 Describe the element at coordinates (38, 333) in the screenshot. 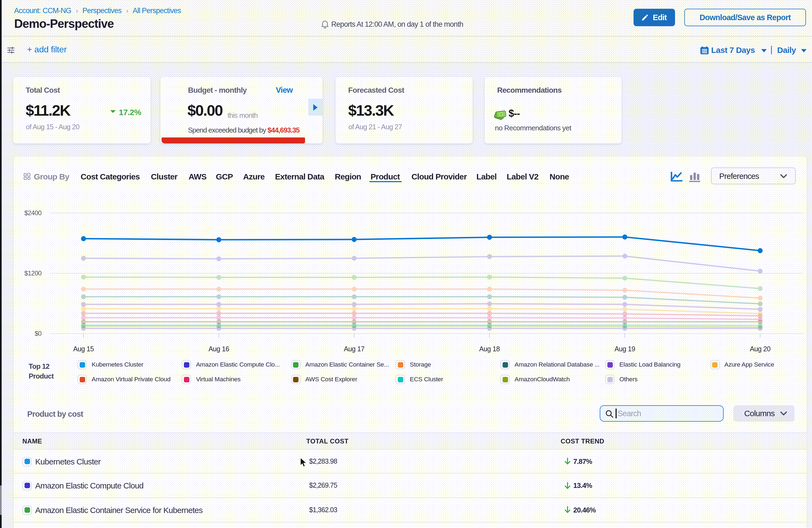

I see `svg-text: $0` at that location.